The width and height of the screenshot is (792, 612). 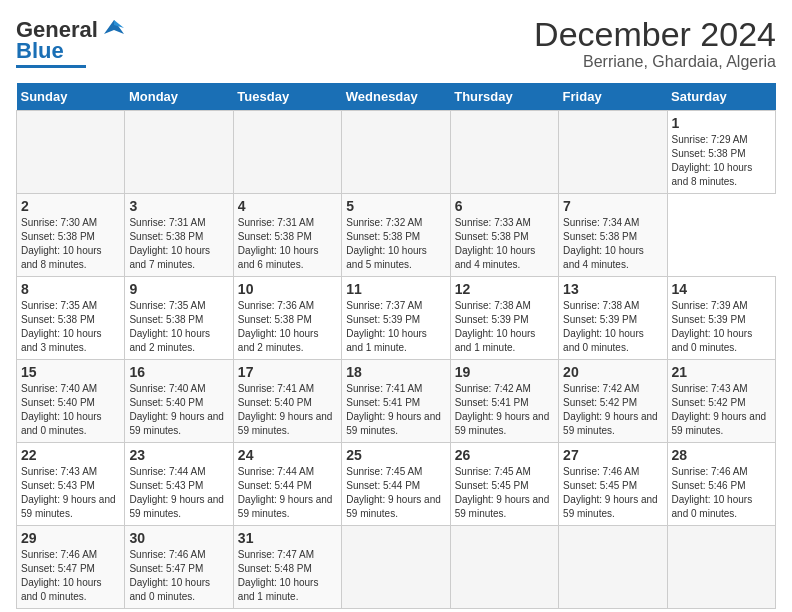 I want to click on day-info: Sunrise: 7:39 AMSunset: 5:39 PMDaylight:…, so click(x=722, y=327).